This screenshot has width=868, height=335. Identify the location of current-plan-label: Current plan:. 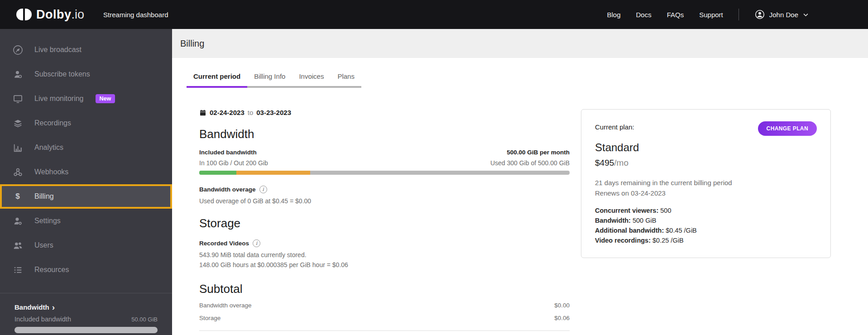
(615, 126).